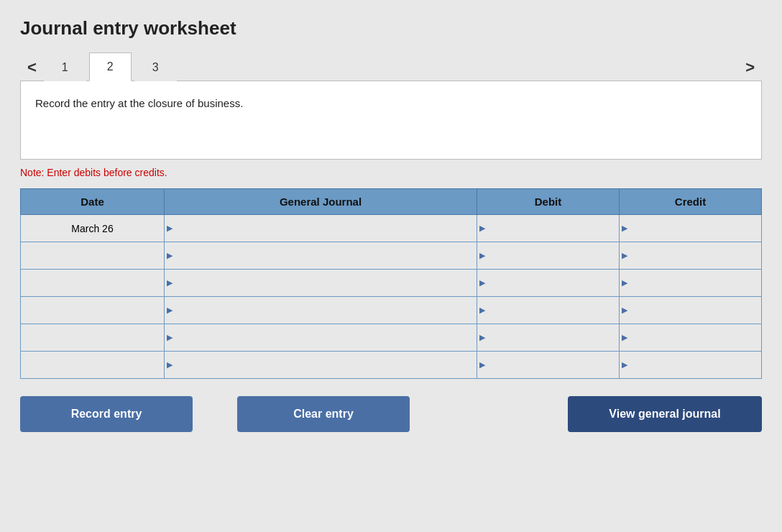 This screenshot has height=532, width=782. What do you see at coordinates (321, 365) in the screenshot?
I see `gj-cell-5: ▶` at bounding box center [321, 365].